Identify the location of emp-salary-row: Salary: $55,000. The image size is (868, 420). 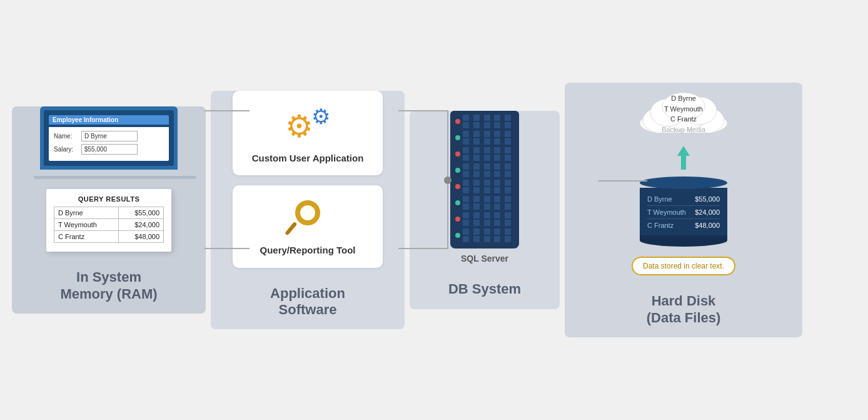
(109, 149).